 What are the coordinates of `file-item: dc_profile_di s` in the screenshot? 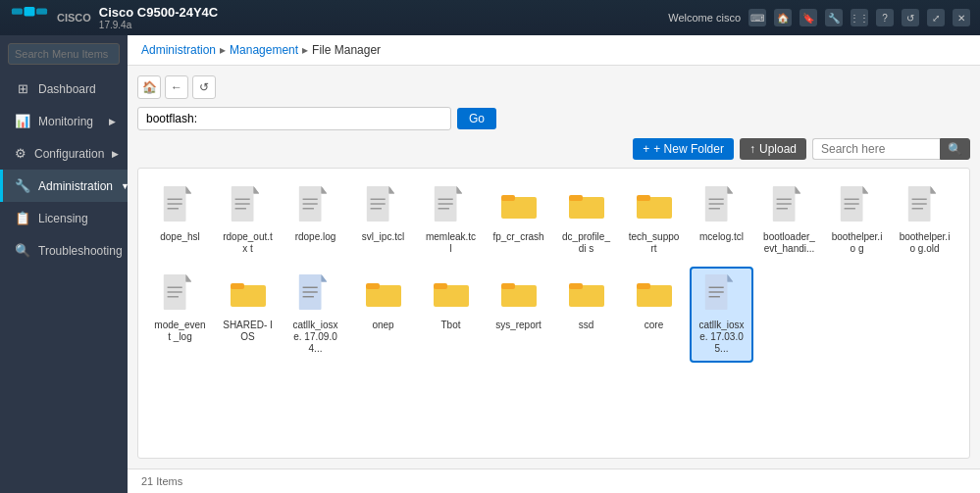 It's located at (587, 221).